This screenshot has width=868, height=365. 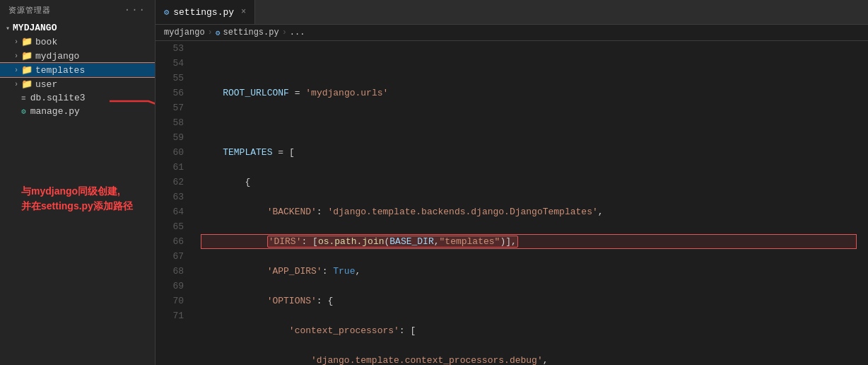 What do you see at coordinates (16, 85) in the screenshot?
I see `tree-arrow-user: ›` at bounding box center [16, 85].